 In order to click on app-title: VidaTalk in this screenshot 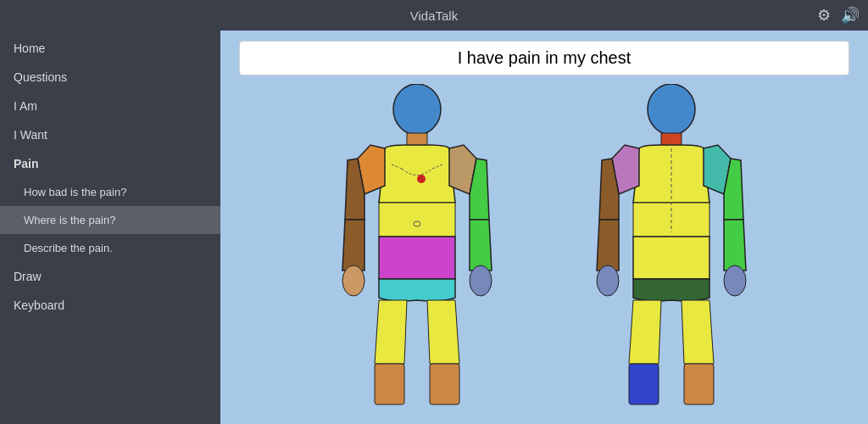, I will do `click(434, 15)`.